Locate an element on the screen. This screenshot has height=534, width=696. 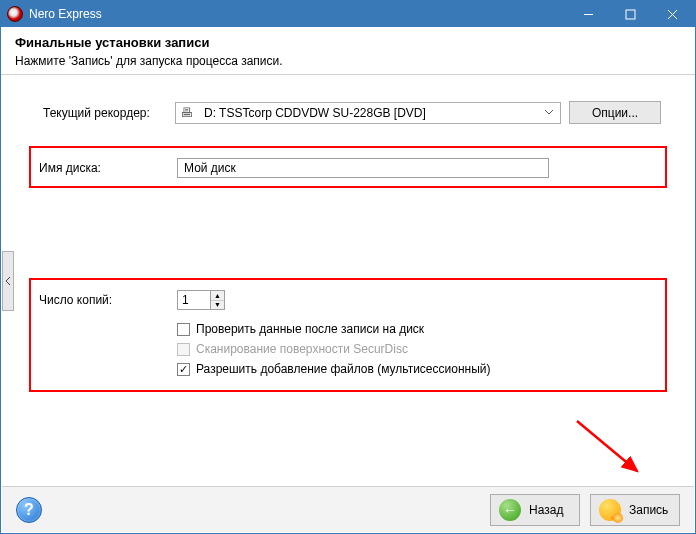
titlebar: Nero Express is located at coordinates (348, 14).